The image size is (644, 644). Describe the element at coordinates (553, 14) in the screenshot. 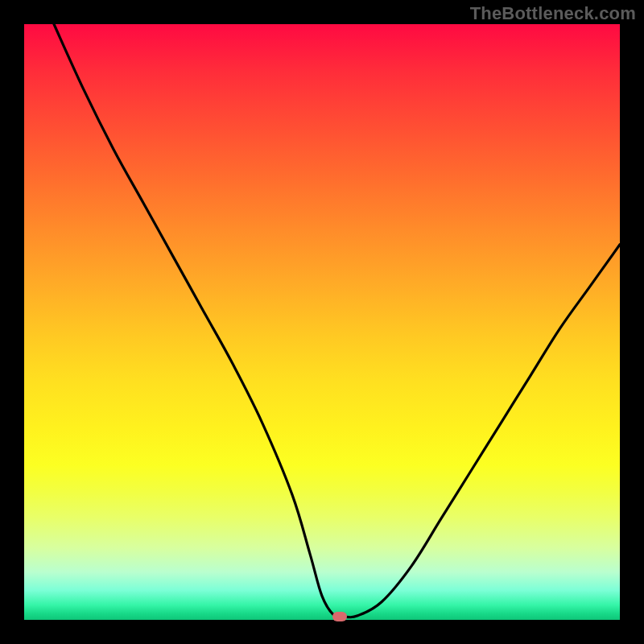

I see `watermark-text: TheBottleneck.com` at that location.